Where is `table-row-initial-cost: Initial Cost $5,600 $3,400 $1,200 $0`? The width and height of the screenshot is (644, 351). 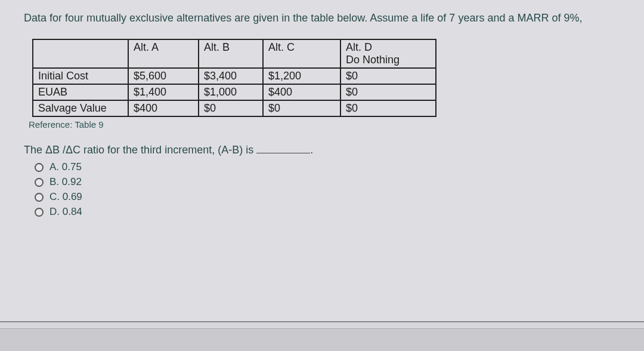 table-row-initial-cost: Initial Cost $5,600 $3,400 $1,200 $0 is located at coordinates (234, 76).